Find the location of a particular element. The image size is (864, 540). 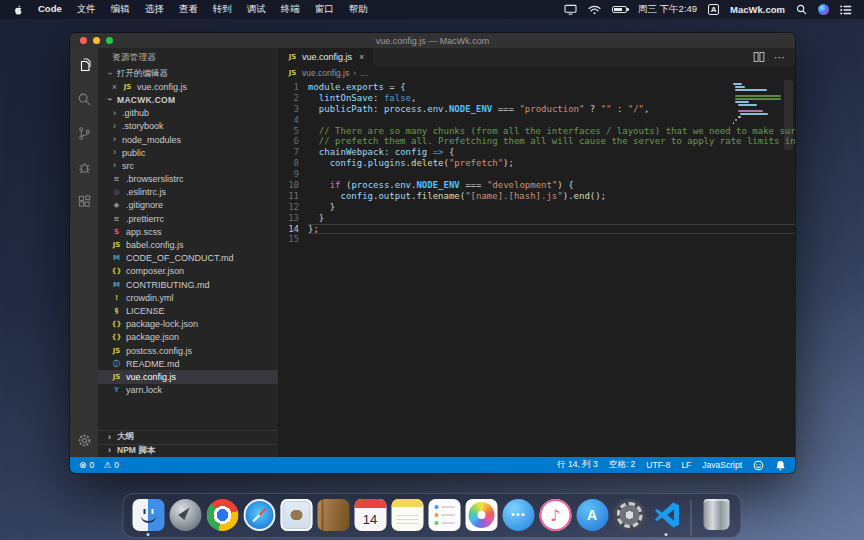

dock-launchpad-icon is located at coordinates (186, 518).